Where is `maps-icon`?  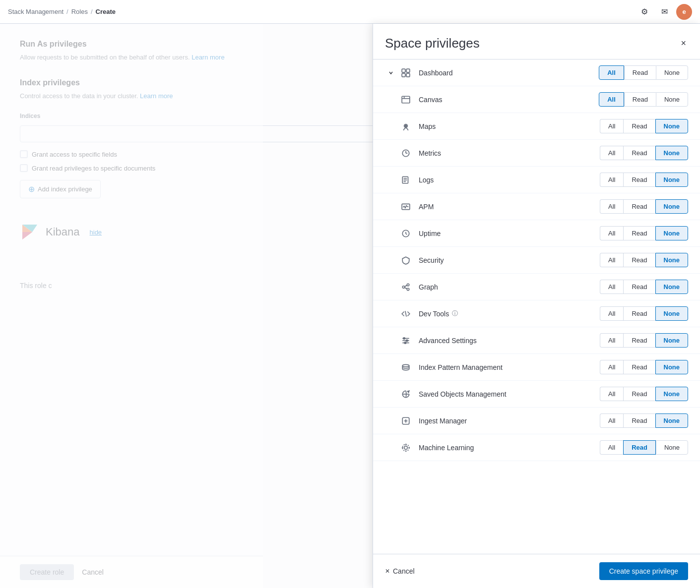 maps-icon is located at coordinates (406, 126).